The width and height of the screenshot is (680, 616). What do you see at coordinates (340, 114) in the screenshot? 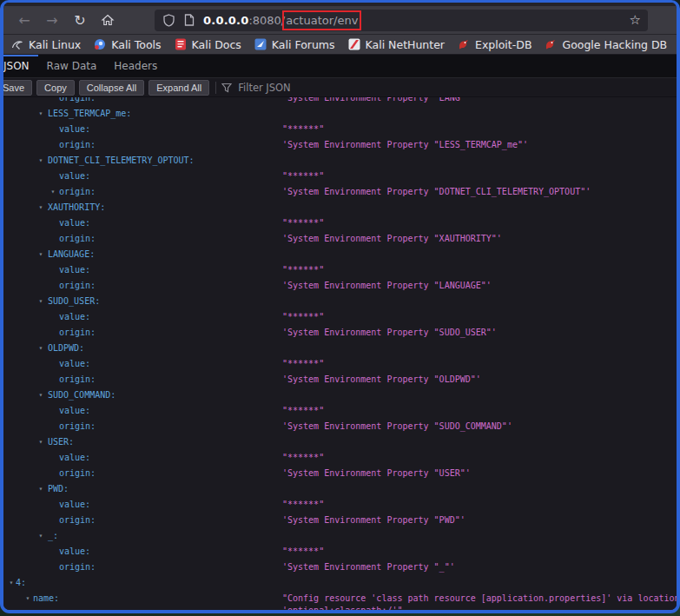
I see `json-tree-row: ▾LESS_TERMCAP_me:` at bounding box center [340, 114].